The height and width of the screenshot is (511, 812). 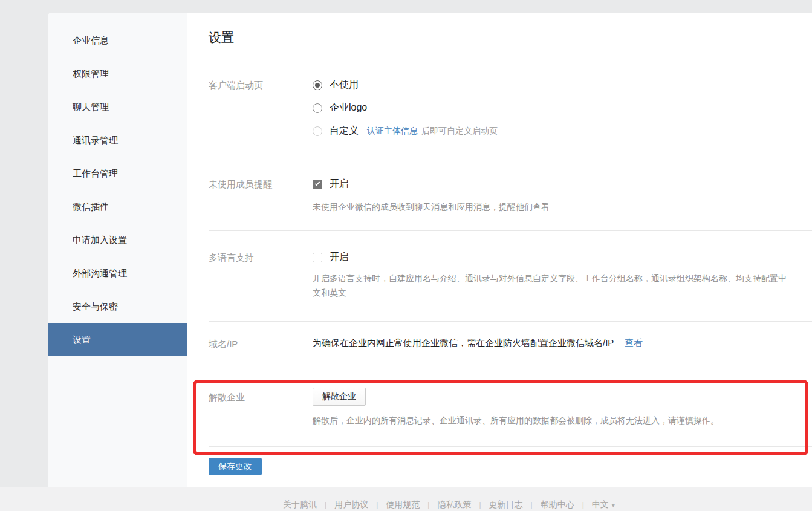 I want to click on chevron-down-icon: ▾, so click(x=613, y=506).